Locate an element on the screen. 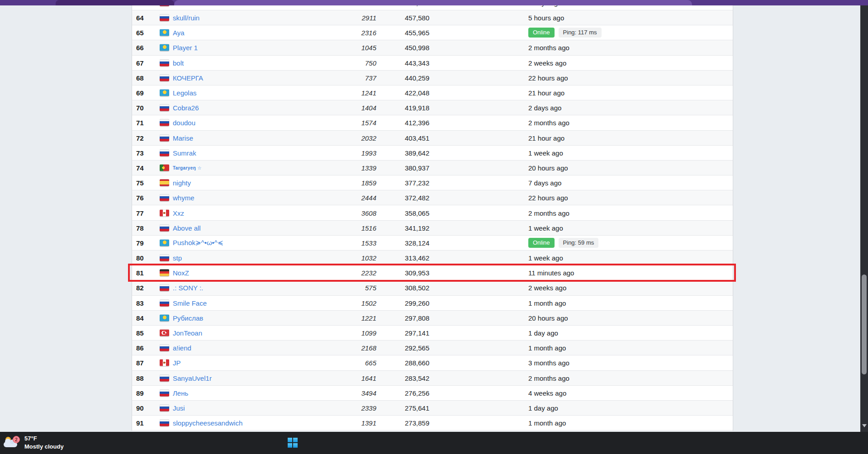 The width and height of the screenshot is (868, 454). last-seen-cell: 2 days ago is located at coordinates (545, 108).